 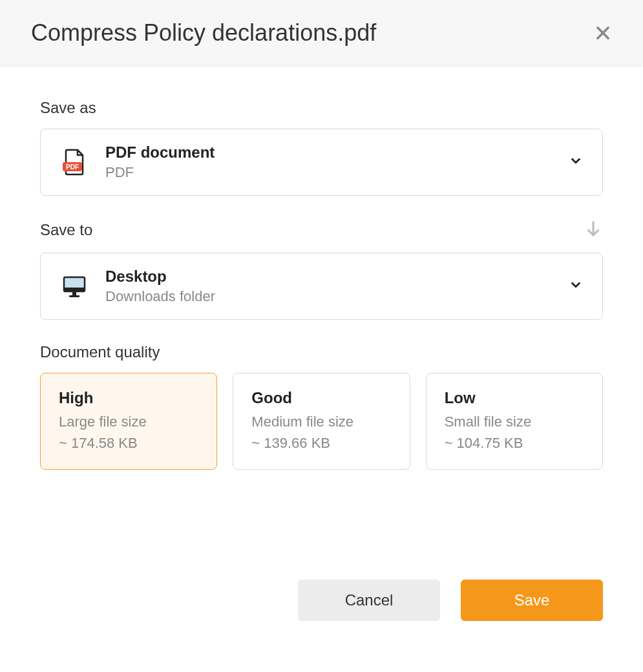 I want to click on quality-option-desc: Small file size, so click(x=514, y=421).